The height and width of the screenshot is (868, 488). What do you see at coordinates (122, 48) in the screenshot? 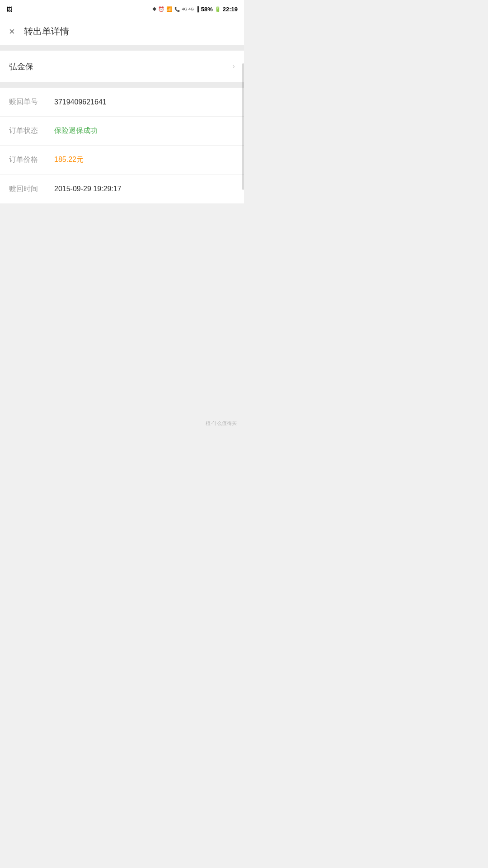
I see `section-divider-top` at bounding box center [122, 48].